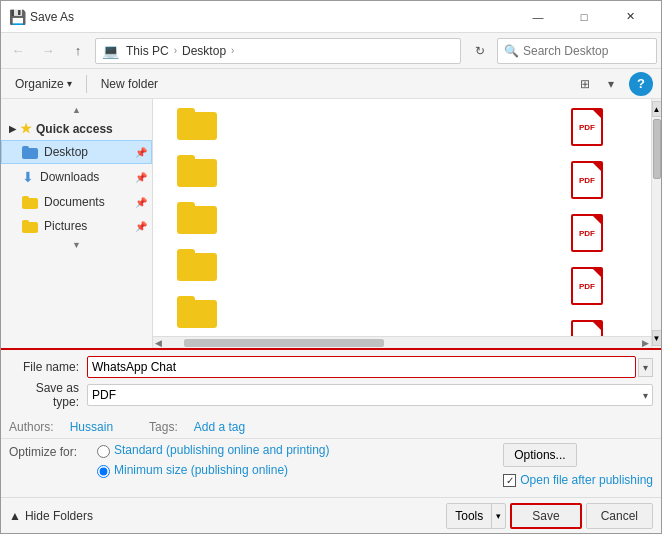  I want to click on standard-radio-label: Standard (publishing online and printing…, so click(222, 451).